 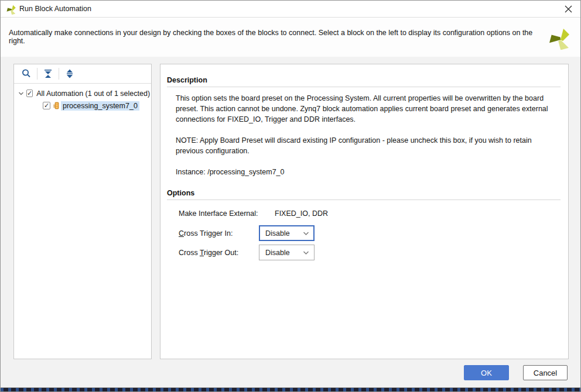 What do you see at coordinates (568, 9) in the screenshot?
I see `close-button` at bounding box center [568, 9].